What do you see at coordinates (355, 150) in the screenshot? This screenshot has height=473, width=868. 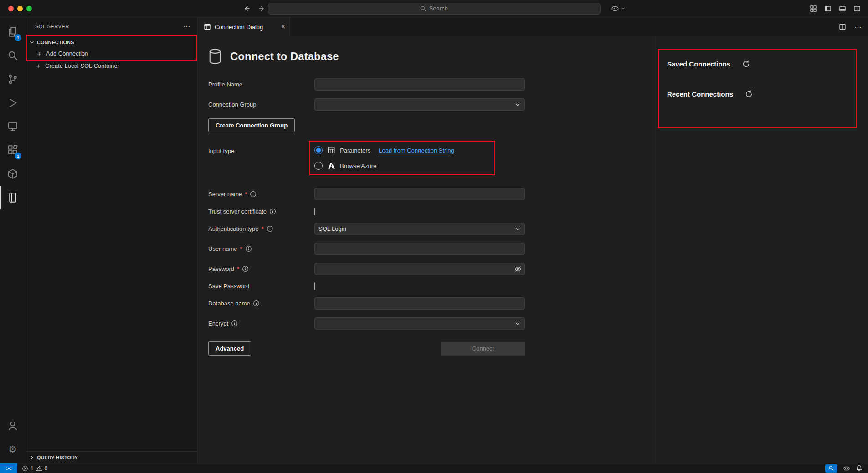 I see `parameters-option-label: Parameters` at bounding box center [355, 150].